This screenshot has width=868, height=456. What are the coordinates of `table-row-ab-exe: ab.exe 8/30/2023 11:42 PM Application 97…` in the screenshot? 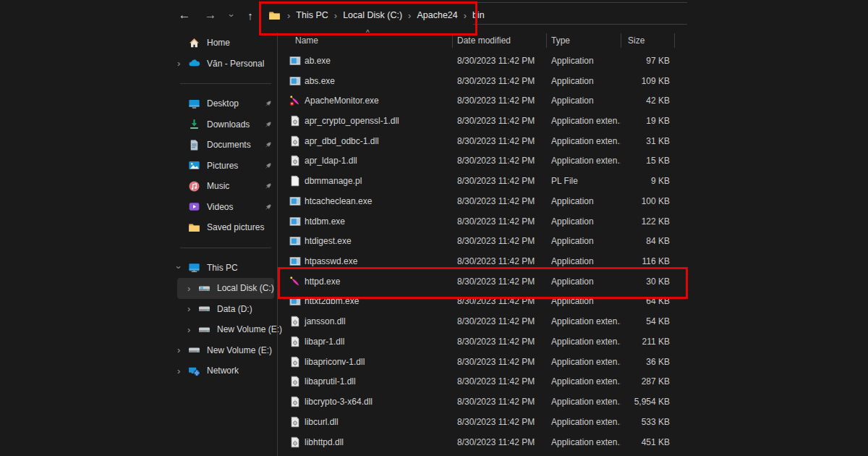 It's located at (482, 61).